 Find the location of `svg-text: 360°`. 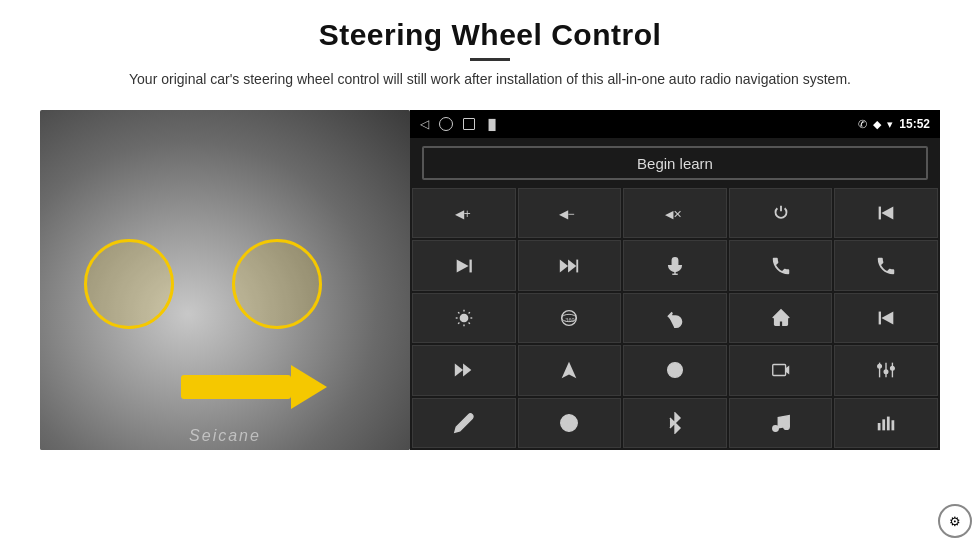

svg-text: 360° is located at coordinates (572, 320).